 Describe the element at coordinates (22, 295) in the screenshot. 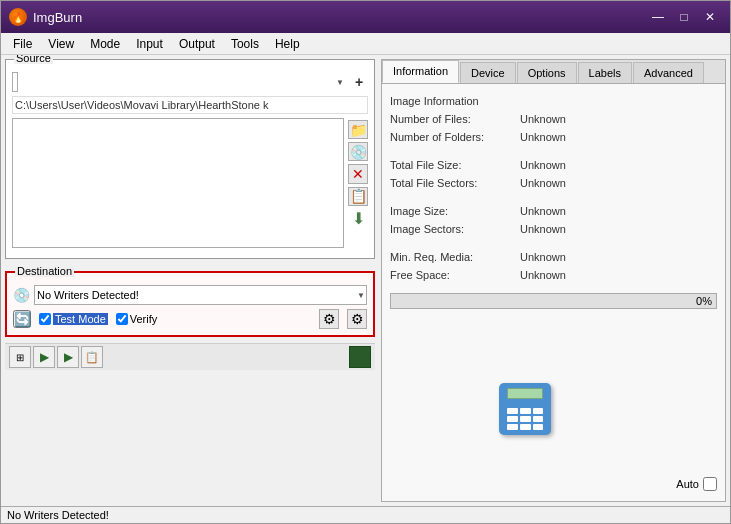

I see `destination-icon: 💿` at that location.